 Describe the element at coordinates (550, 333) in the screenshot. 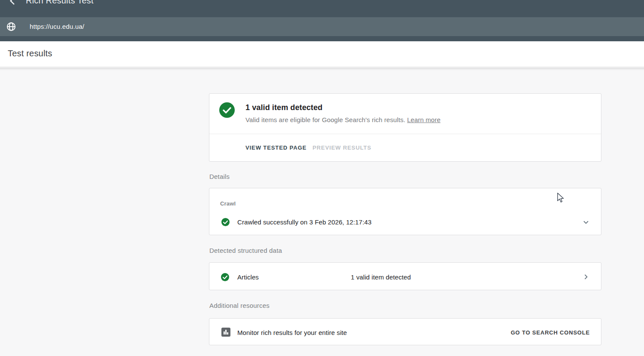

I see `go-to-search-console-button: GO TO SEARCH CONSOLE` at that location.